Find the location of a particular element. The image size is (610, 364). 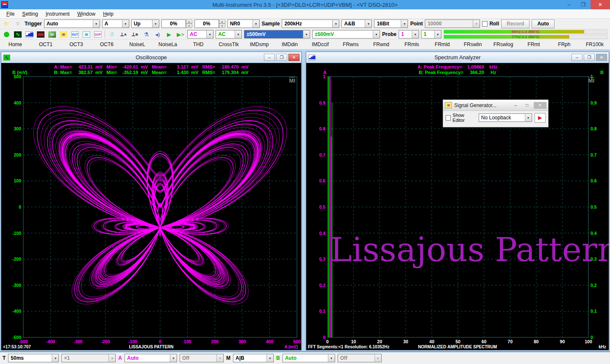

channel-b-mode-select: Auto▼ is located at coordinates (309, 358).